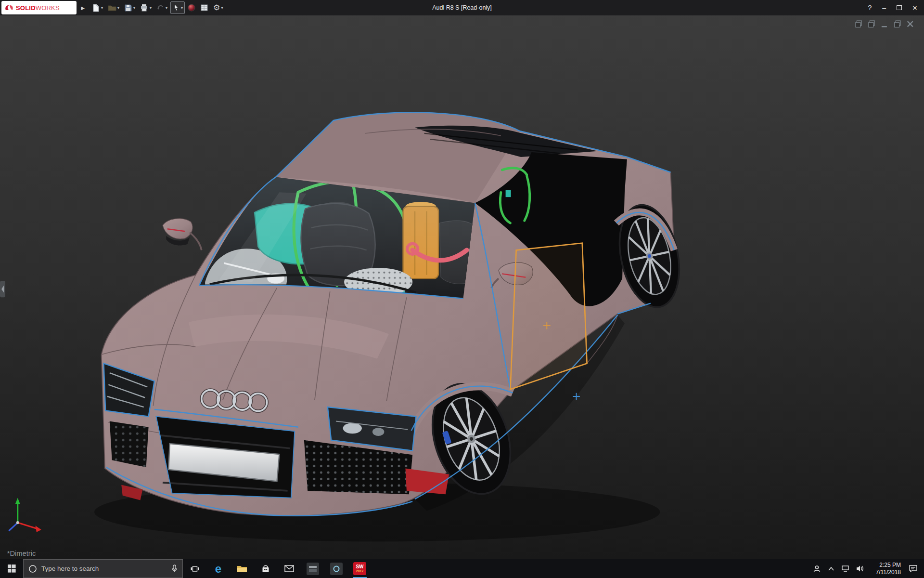  Describe the element at coordinates (884, 565) in the screenshot. I see `clock-time: 2:25 PM` at that location.